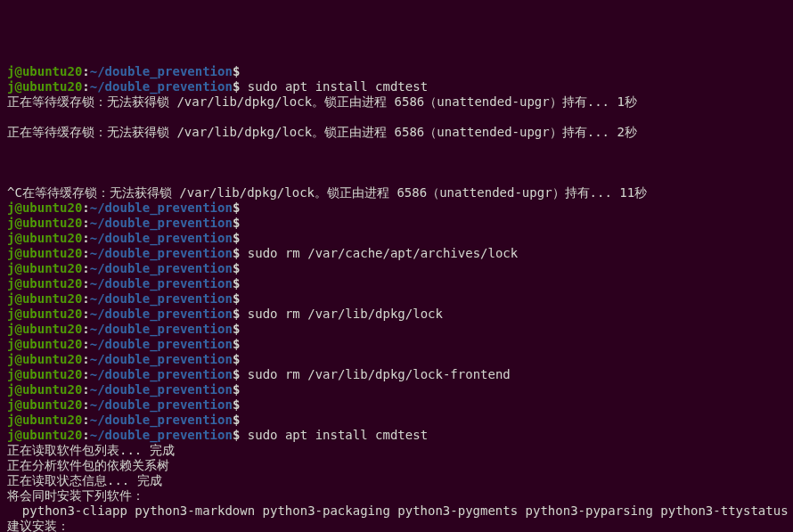  Describe the element at coordinates (379, 253) in the screenshot. I see `command-text: sudo rm /var/cache/apt/archives/lock` at that location.